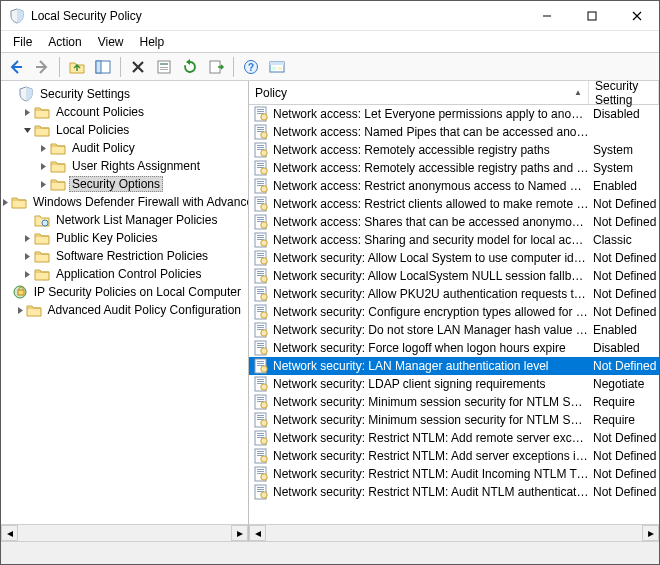  Describe the element at coordinates (190, 67) in the screenshot. I see `refresh-button` at that location.